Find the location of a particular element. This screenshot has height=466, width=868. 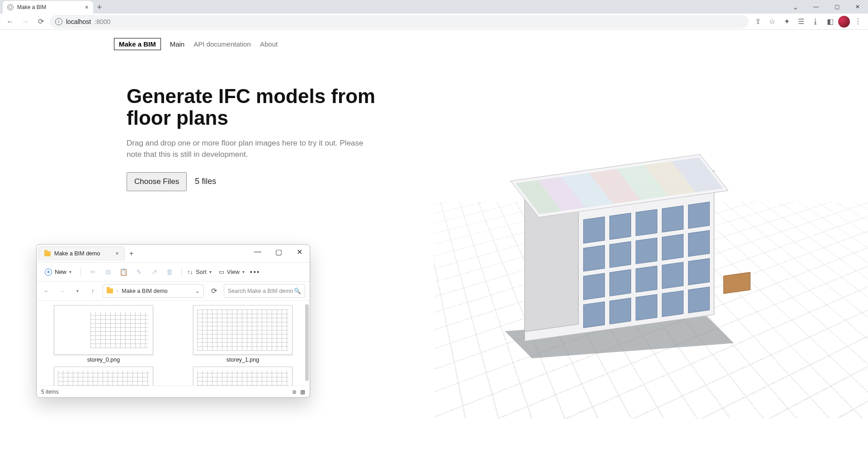

explorer-minimize-button: ― is located at coordinates (258, 252).